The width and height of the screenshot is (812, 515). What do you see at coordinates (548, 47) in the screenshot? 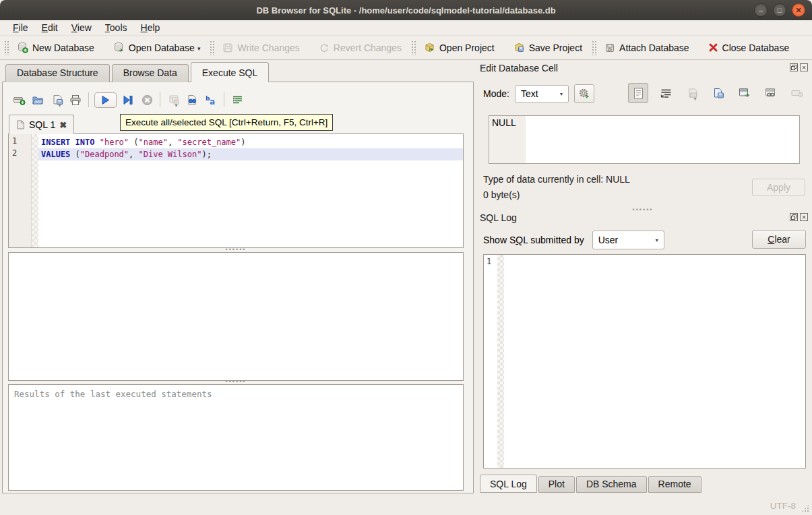
I see `save-project-button: Save Project` at bounding box center [548, 47].